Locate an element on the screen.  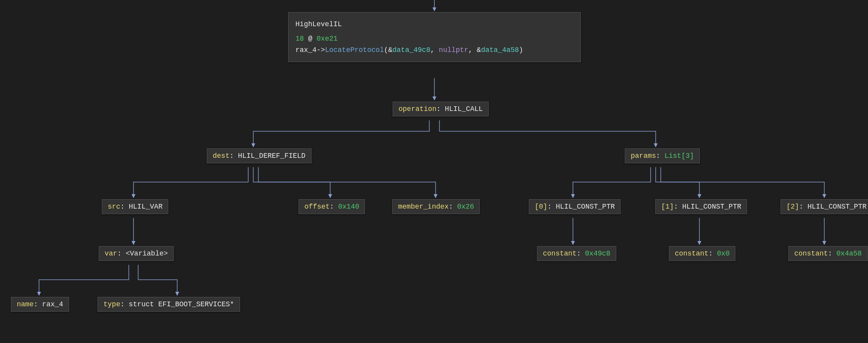
constant-0-node: constant: 0x49c8 is located at coordinates (577, 254).